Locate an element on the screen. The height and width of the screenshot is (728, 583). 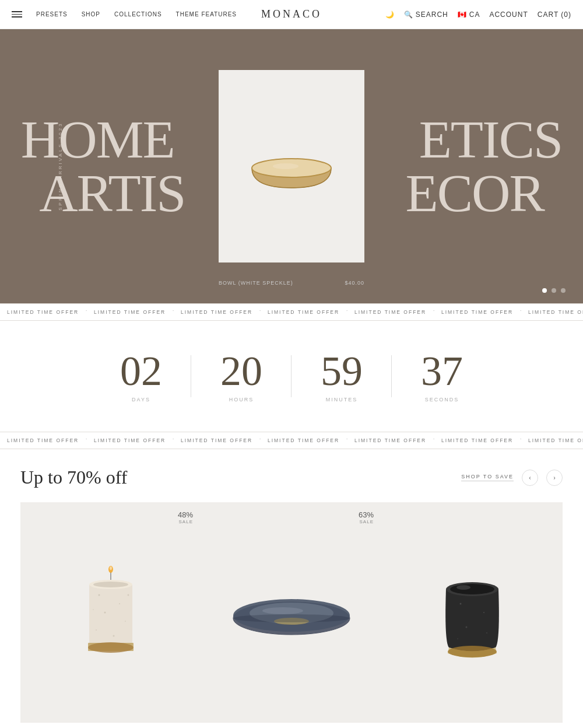
ticker-band-2: LIMITED TIME OFFER • LIMITED TIME OFFER … is located at coordinates (292, 440).